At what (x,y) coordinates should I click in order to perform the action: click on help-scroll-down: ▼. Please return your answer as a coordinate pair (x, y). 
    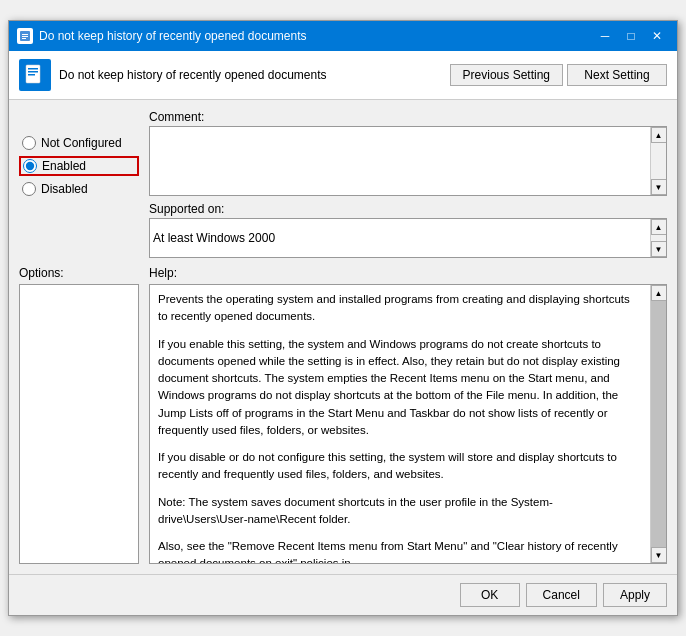
    Looking at the image, I should click on (659, 555).